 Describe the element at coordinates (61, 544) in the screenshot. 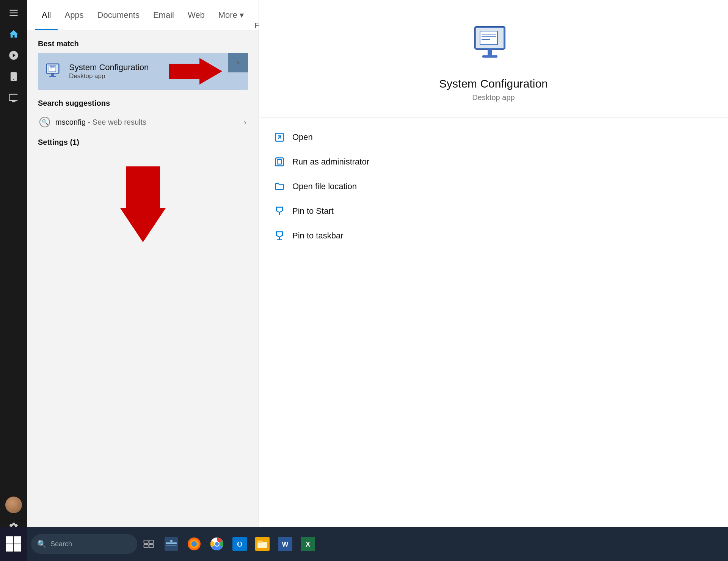

I see `taskbar-search-text: Search` at that location.